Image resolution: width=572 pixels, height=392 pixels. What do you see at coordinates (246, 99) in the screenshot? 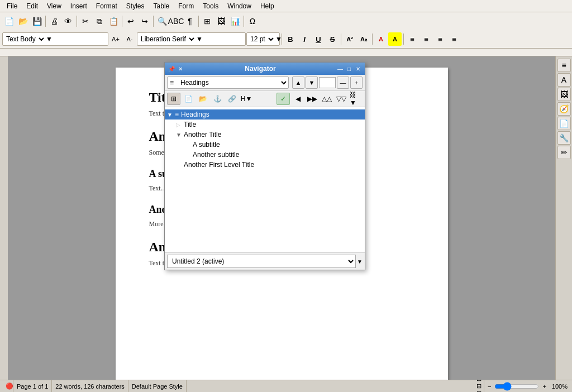
I see `nav-icon-header-btn: H▼` at bounding box center [246, 99].